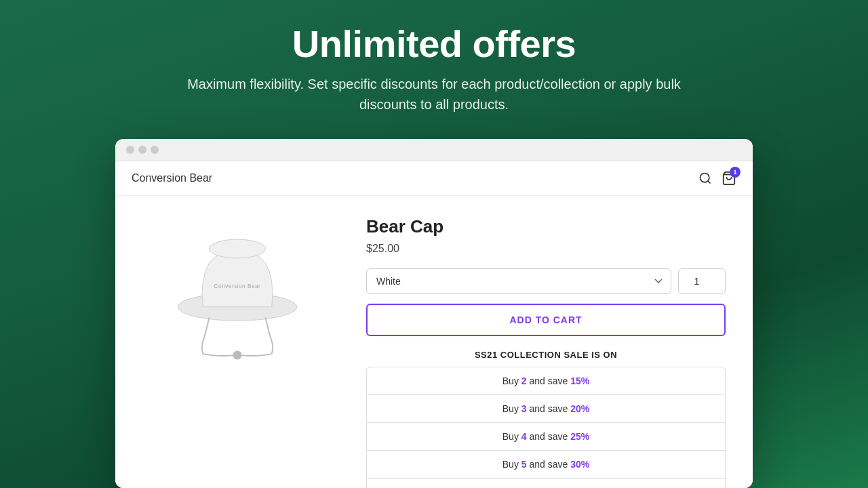  What do you see at coordinates (717, 178) in the screenshot?
I see `shop-icons: 1` at bounding box center [717, 178].